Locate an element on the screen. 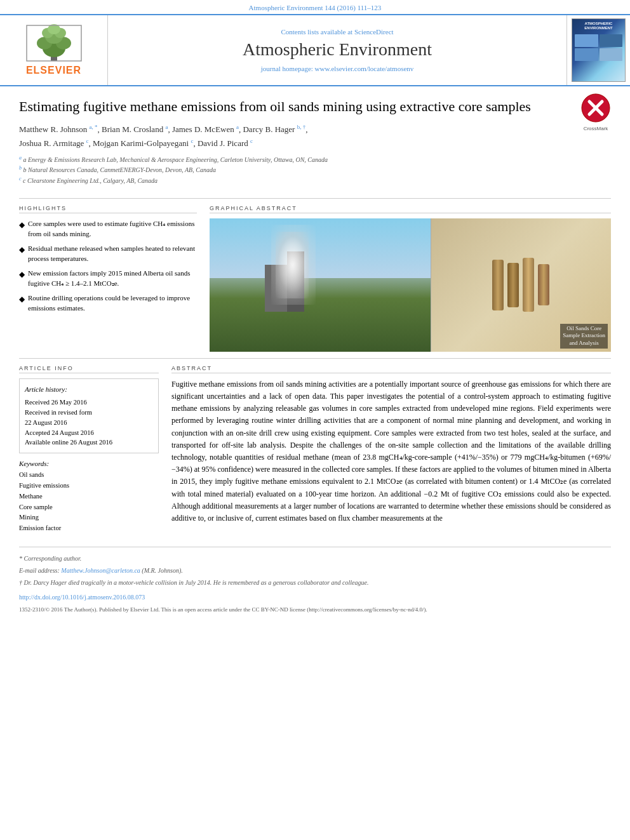 The image size is (630, 840). footer-area: * Corresponding author. E-mail address: … is located at coordinates (315, 580).